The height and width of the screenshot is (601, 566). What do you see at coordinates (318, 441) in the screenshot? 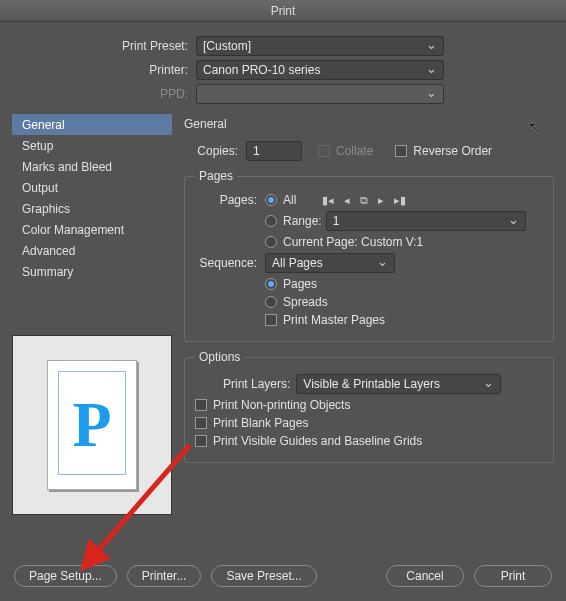
I see `visible-guides-label: Print Visible Guides and Baseline Grids` at bounding box center [318, 441].